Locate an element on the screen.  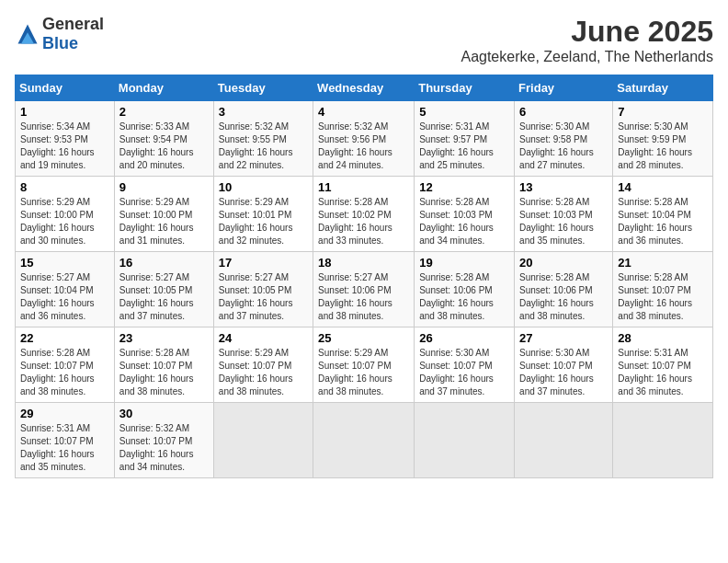
calendar-cell: 28Sunrise: 5:31 AM Sunset: 10:07 PM Dayl… is located at coordinates (664, 365).